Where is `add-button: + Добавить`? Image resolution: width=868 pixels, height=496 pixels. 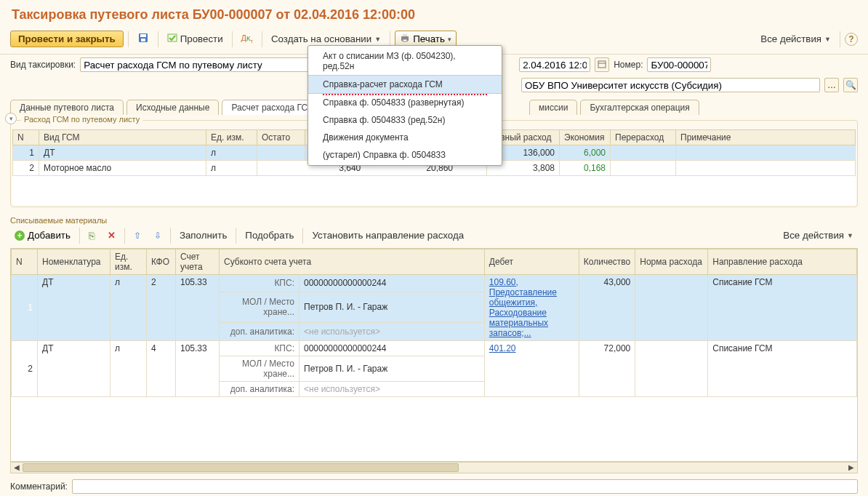
add-button: + Добавить is located at coordinates (42, 236).